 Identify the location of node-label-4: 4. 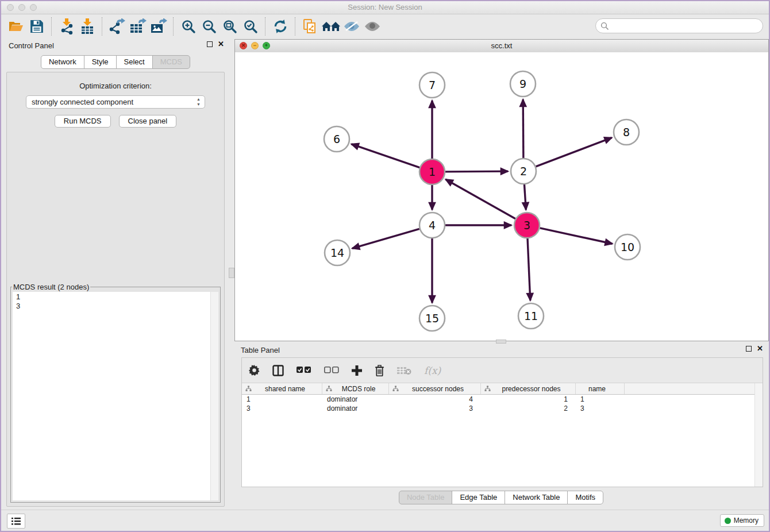
(432, 225).